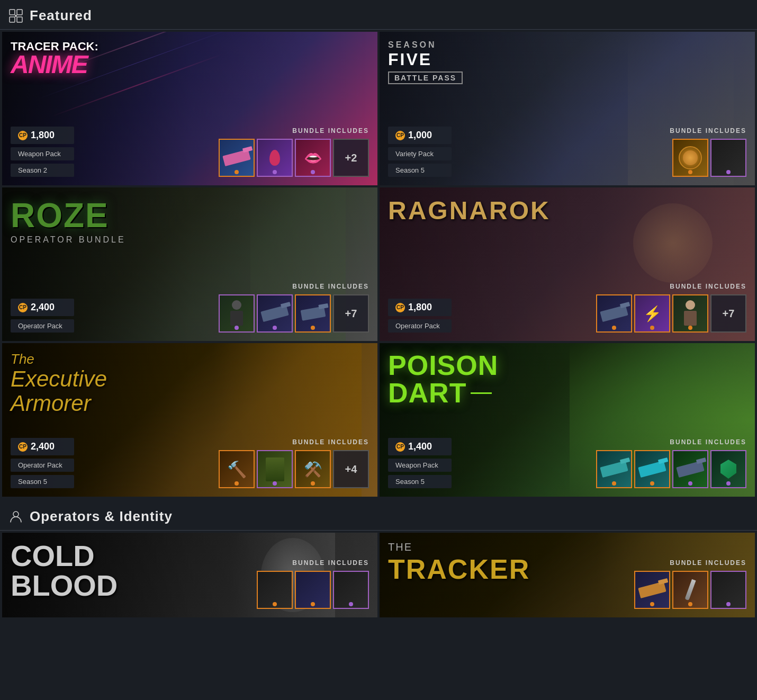 The width and height of the screenshot is (757, 700). I want to click on card-cold-blood: COLD BLOOD BUNDLE INCLUDES, so click(190, 575).